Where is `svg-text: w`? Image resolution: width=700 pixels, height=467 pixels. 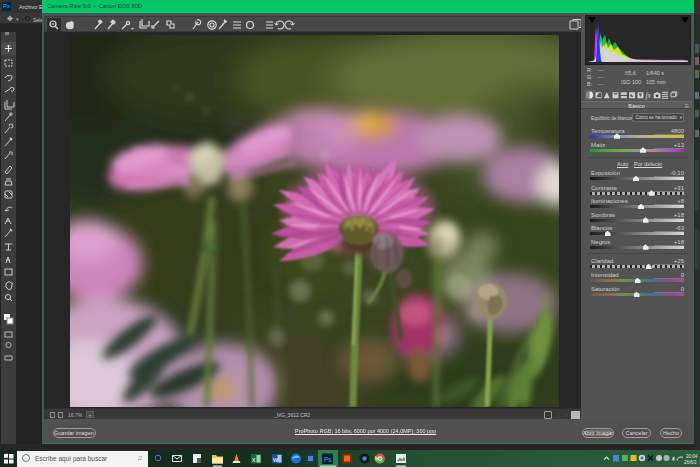
svg-text: w is located at coordinates (276, 460).